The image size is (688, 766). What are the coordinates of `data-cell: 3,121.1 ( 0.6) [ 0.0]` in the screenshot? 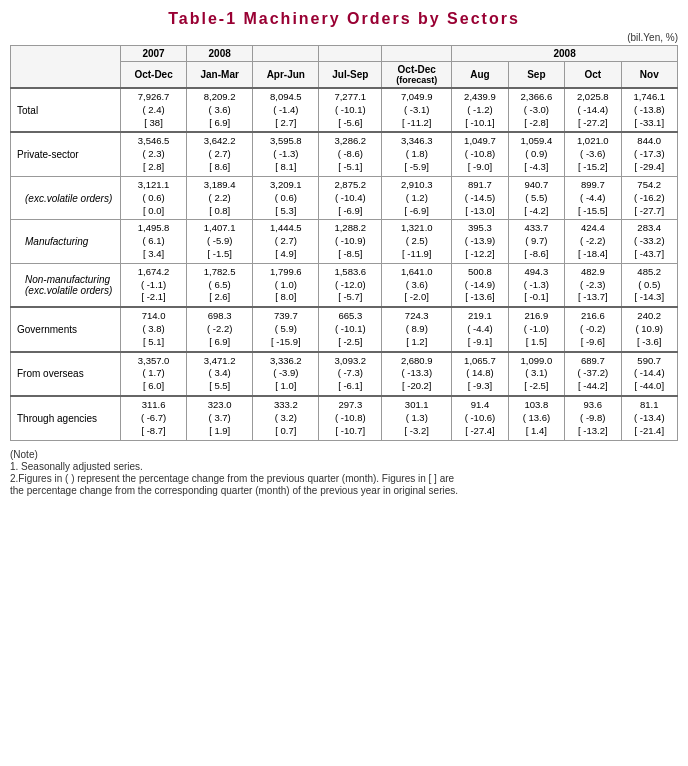 It's located at (154, 198).